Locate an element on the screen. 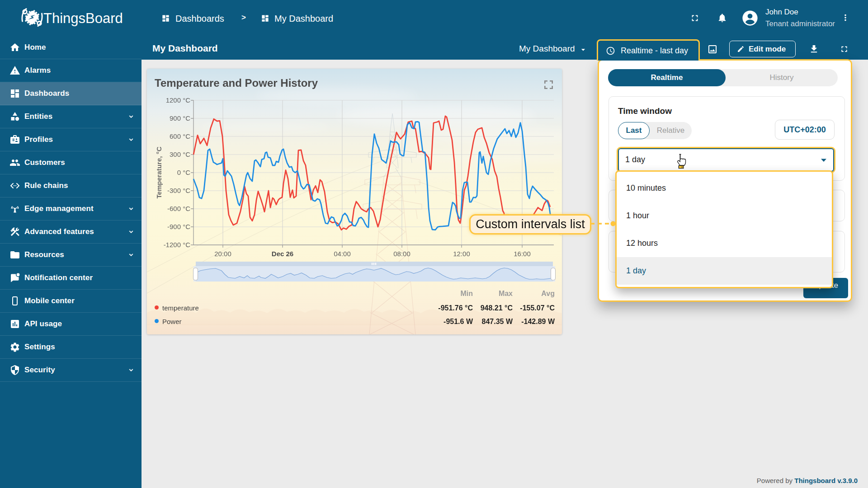 The height and width of the screenshot is (488, 868). svg-text: 300 °C is located at coordinates (180, 155).